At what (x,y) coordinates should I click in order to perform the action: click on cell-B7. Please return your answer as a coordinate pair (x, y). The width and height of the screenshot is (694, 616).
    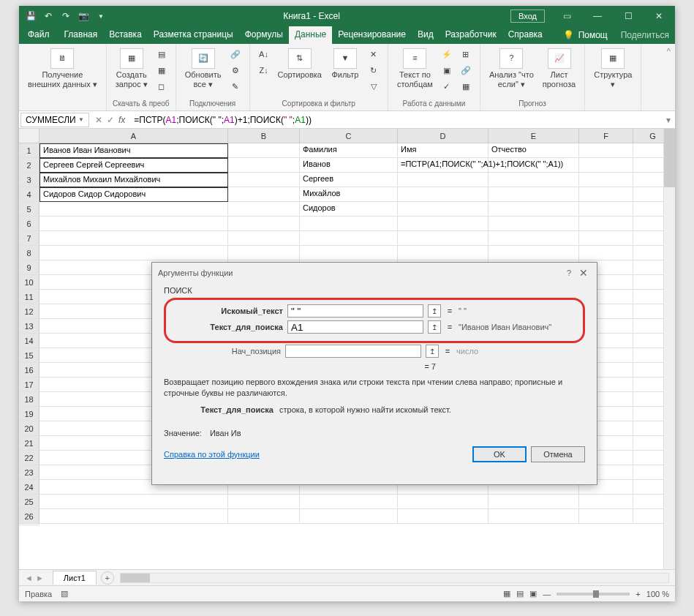
    Looking at the image, I should click on (264, 238).